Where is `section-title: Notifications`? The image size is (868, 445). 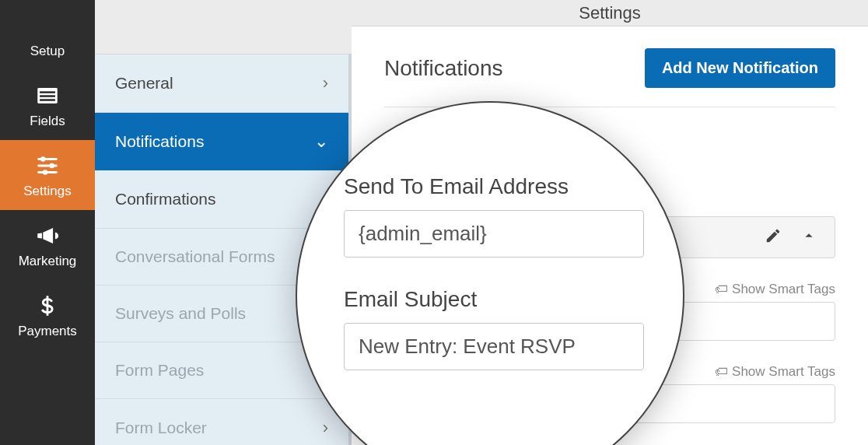
section-title: Notifications is located at coordinates (443, 68).